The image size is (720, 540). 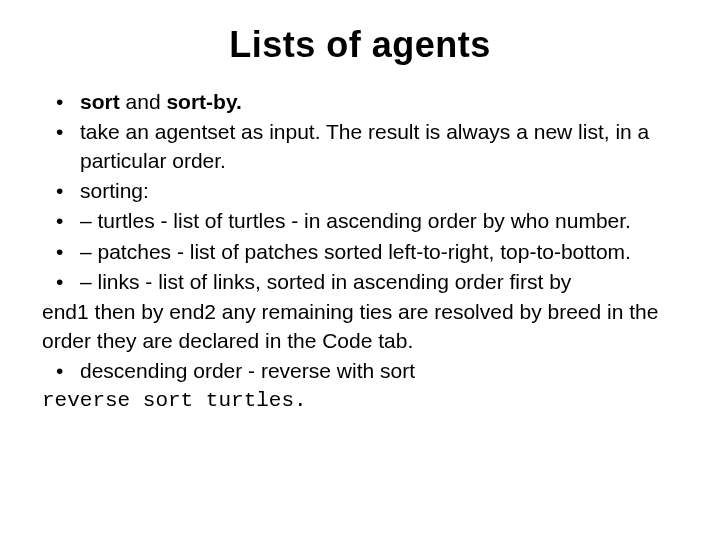 What do you see at coordinates (366, 102) in the screenshot?
I see `list-item: sort and sort-by.` at bounding box center [366, 102].